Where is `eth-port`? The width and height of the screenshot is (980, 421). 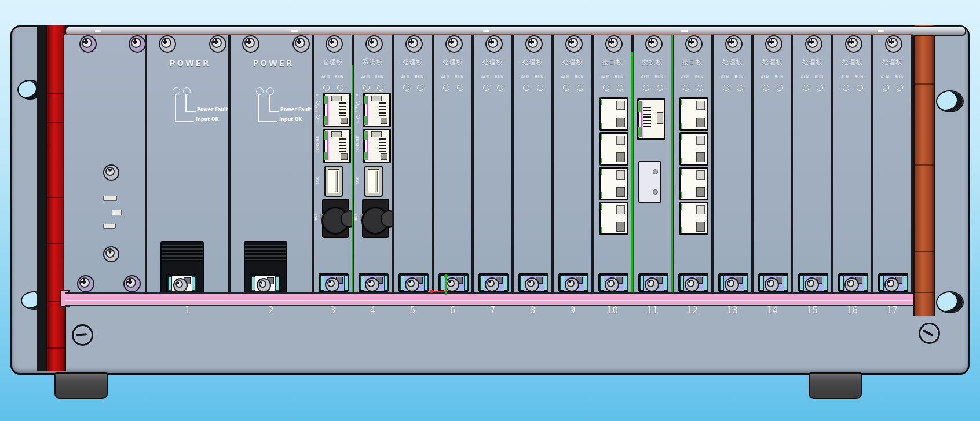 eth-port is located at coordinates (377, 110).